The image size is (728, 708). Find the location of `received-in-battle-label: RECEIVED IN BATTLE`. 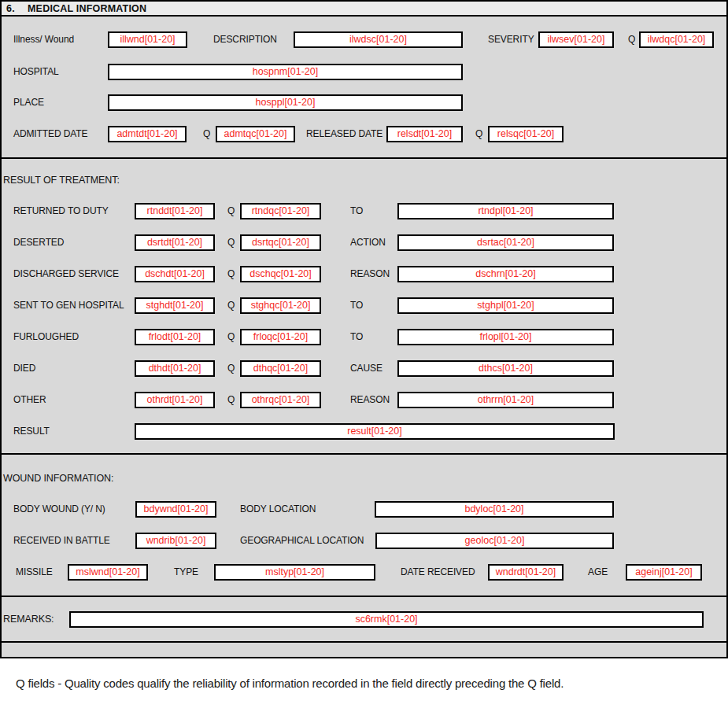

received-in-battle-label: RECEIVED IN BATTLE is located at coordinates (61, 541).